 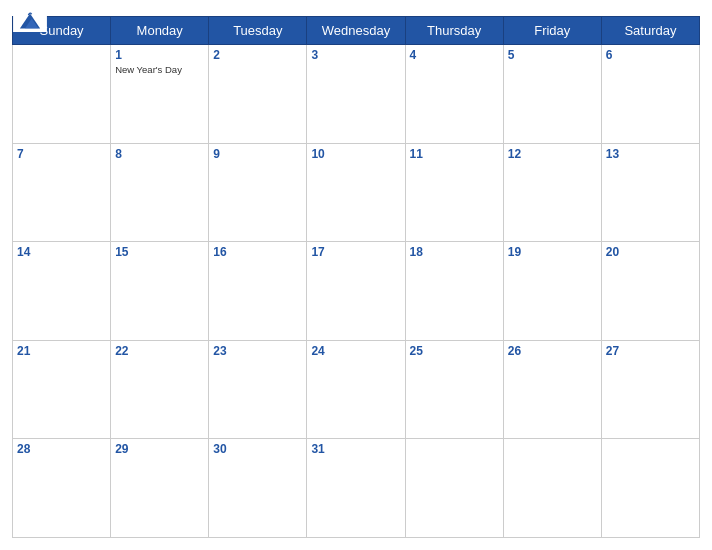 I want to click on calendar-cell: 21, so click(x=62, y=390).